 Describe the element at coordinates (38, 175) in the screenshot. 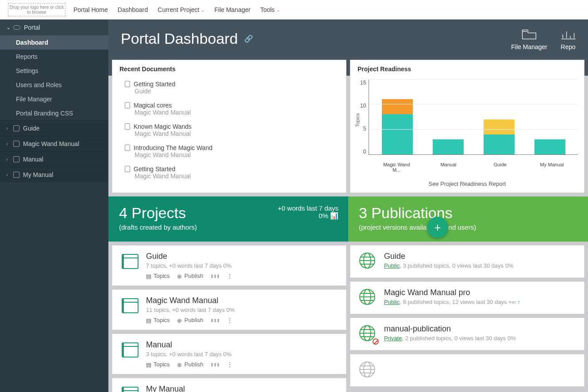

I see `sidebar-project-label: My Manual` at that location.